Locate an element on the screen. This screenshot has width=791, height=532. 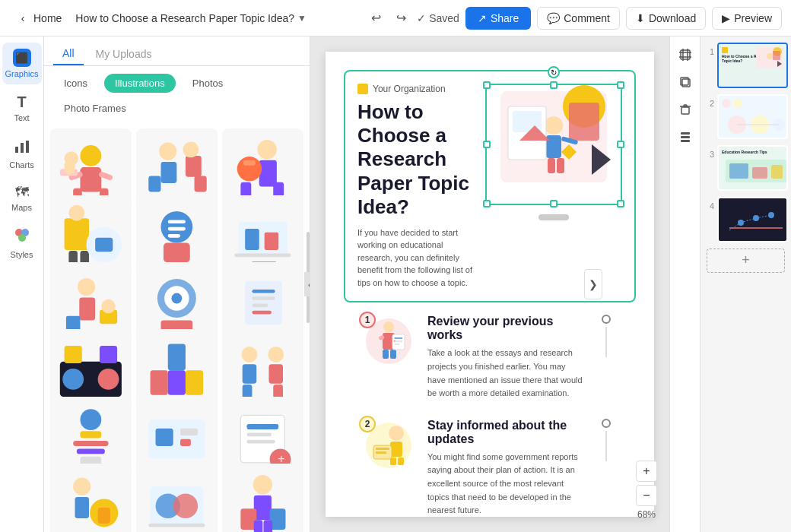
zoom-in-button: + is located at coordinates (646, 471).